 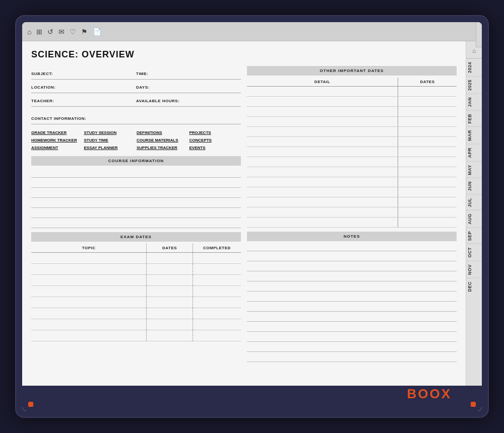 What do you see at coordinates (188, 73) in the screenshot?
I see `time-field: TIME:` at bounding box center [188, 73].